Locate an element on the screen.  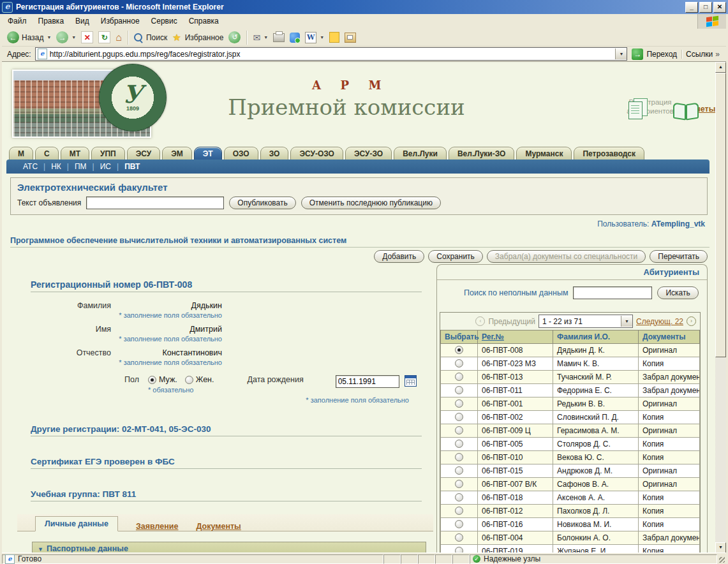
publish-button: Опубликовать is located at coordinates (262, 203).